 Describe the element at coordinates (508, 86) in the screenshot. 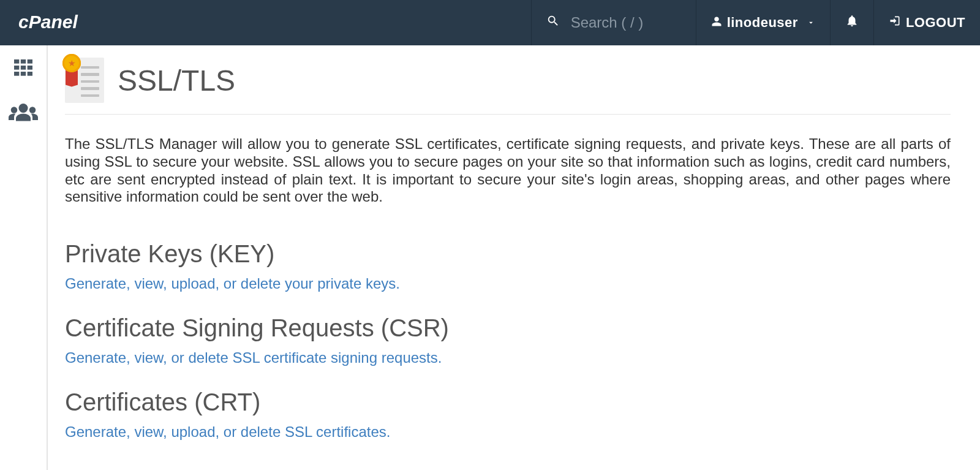

I see `page-header: ★ SSL/TLS` at that location.